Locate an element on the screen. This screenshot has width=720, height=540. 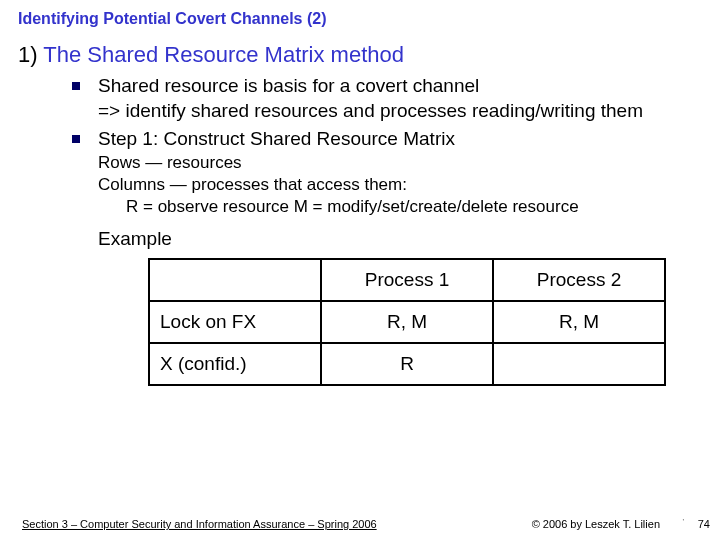
table-row: Process 1 Process 2 is located at coordinates (407, 280).